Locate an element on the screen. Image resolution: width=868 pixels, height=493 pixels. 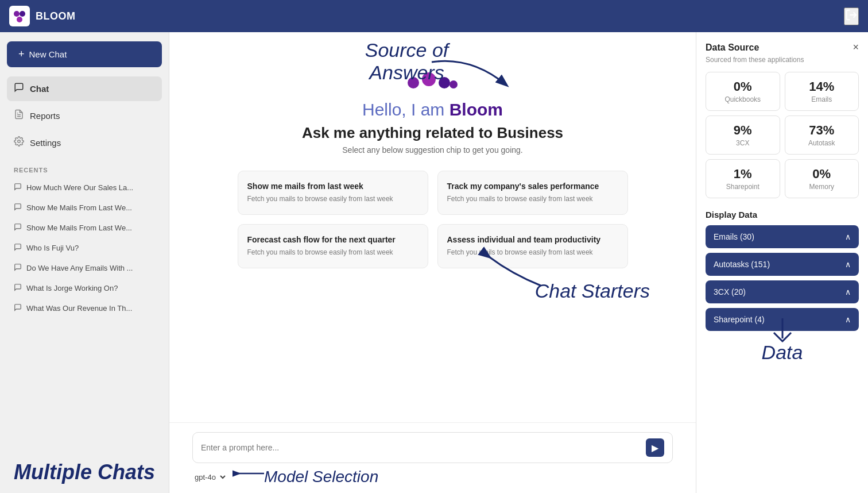
bloom-name: Bloom is located at coordinates (476, 109).